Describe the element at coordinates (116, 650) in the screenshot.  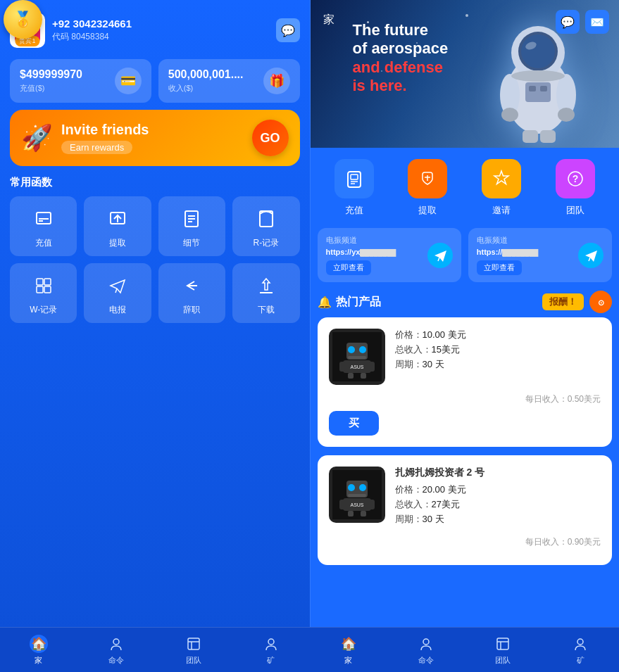
I see `left-nav-command: 命令` at that location.